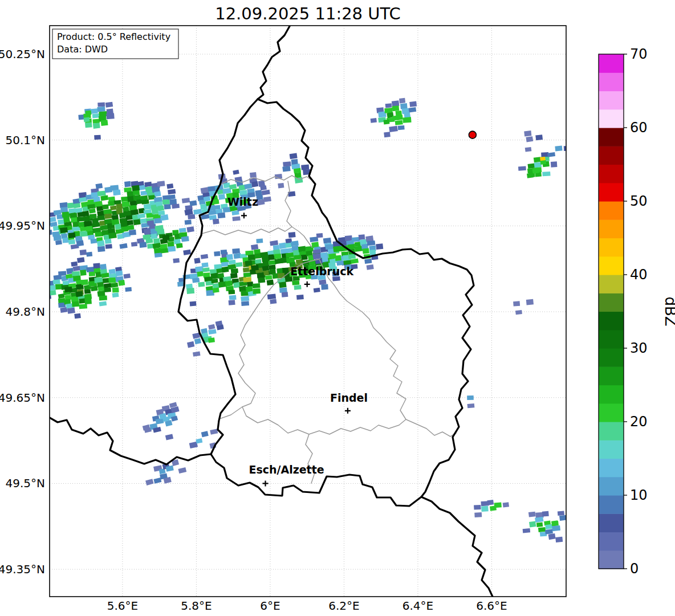 The image size is (675, 616). I want to click on city-label: Findel, so click(349, 398).